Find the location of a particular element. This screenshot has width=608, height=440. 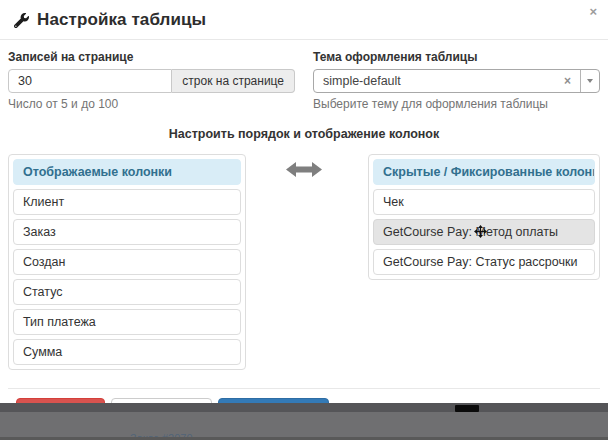

dimmed-page-backdrop: Заказ #2070 is located at coordinates (304, 422).